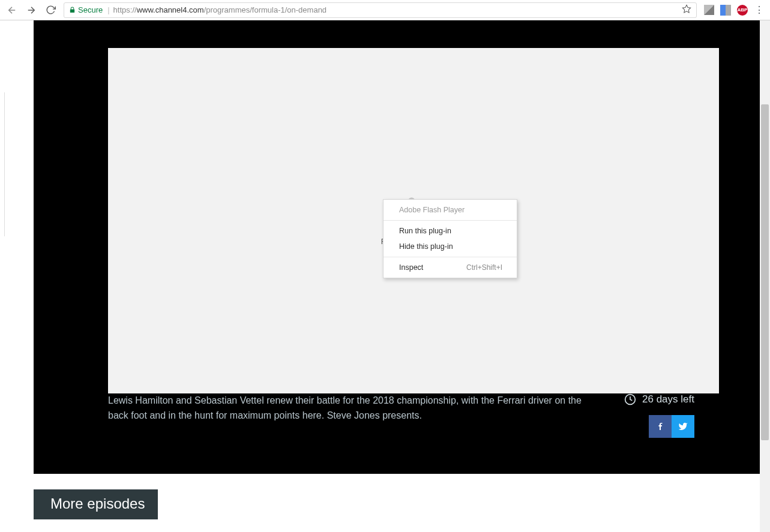 Image resolution: width=770 pixels, height=532 pixels. Describe the element at coordinates (659, 399) in the screenshot. I see `days-left: 26 days left` at that location.